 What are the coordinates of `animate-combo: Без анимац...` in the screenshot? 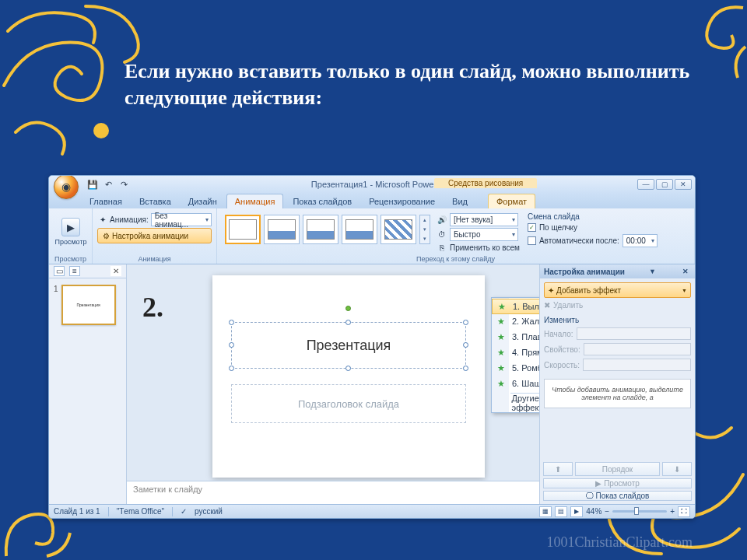 It's located at (181, 219).